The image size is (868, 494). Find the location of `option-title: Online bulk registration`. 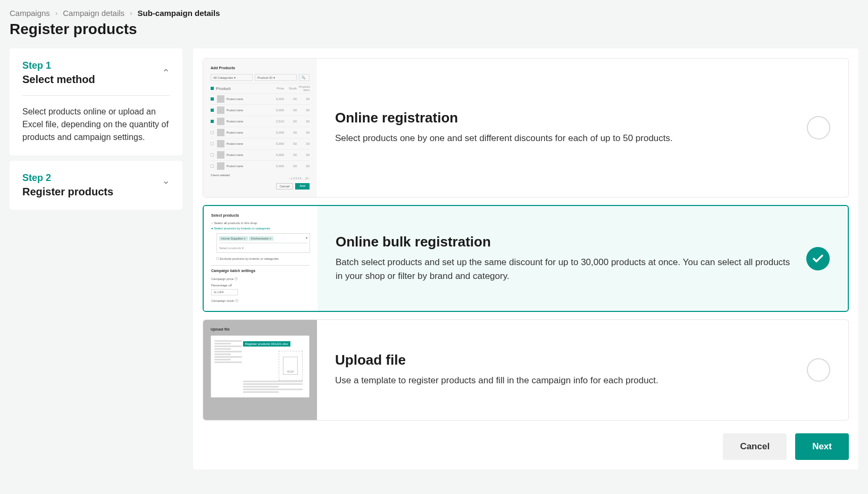

option-title: Online bulk registration is located at coordinates (563, 242).